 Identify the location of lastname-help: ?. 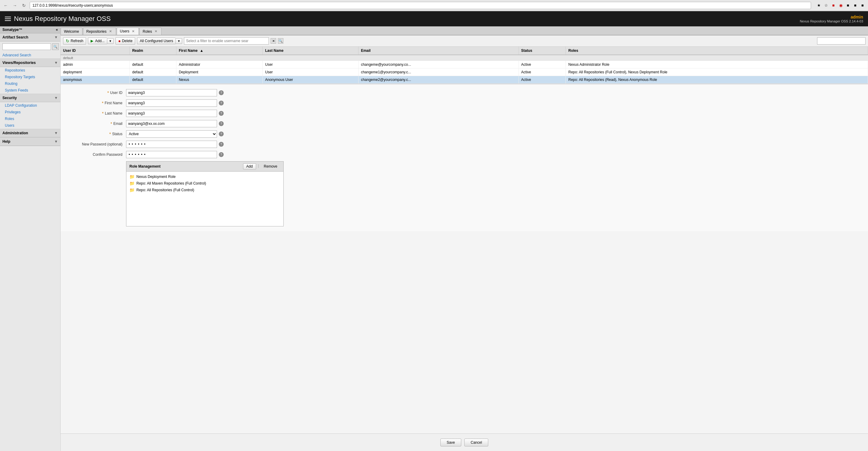
(221, 113).